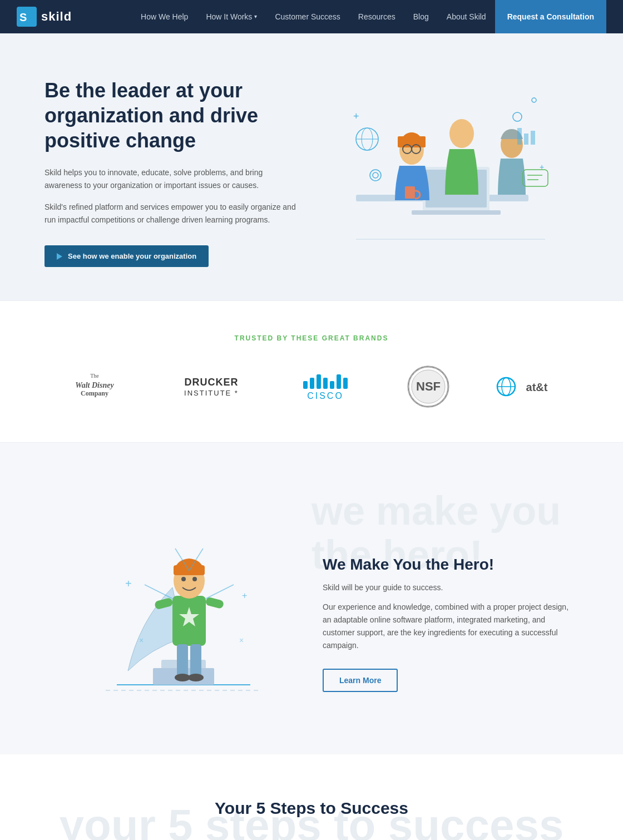 The width and height of the screenshot is (623, 840). Describe the element at coordinates (466, 17) in the screenshot. I see `nav-item-about: About Skild` at that location.